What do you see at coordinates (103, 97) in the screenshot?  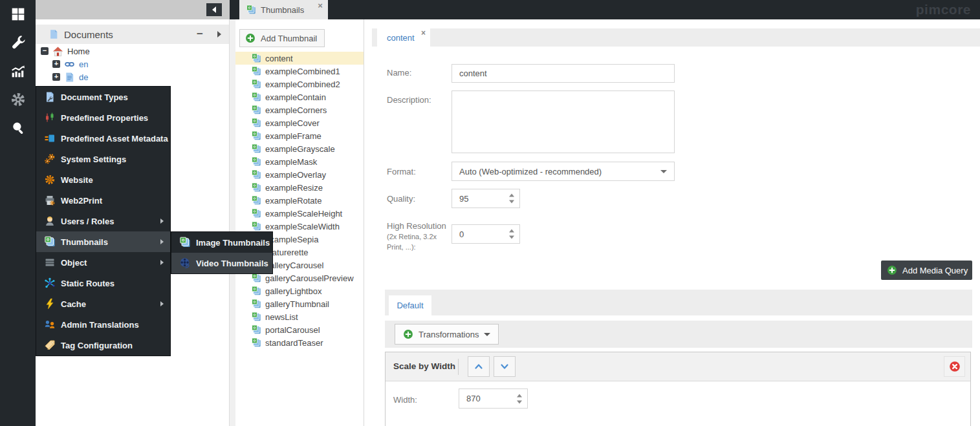 I see `menu-item-document-types: Document Types` at bounding box center [103, 97].